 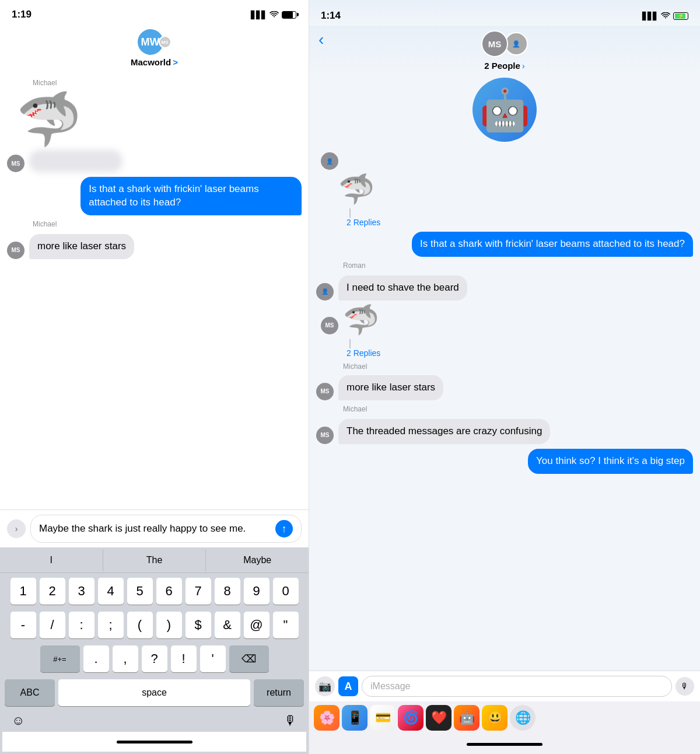 I want to click on key-close-paren: ), so click(x=169, y=625).